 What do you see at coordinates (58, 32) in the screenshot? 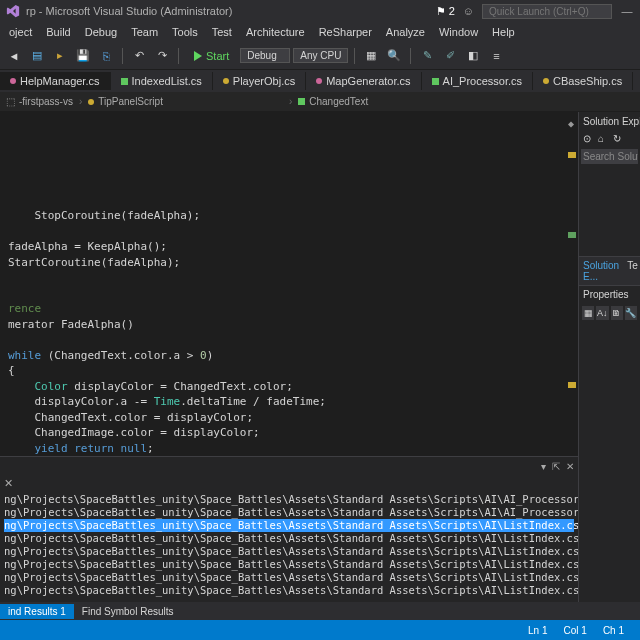
I see `menu-build: Build` at bounding box center [58, 32].